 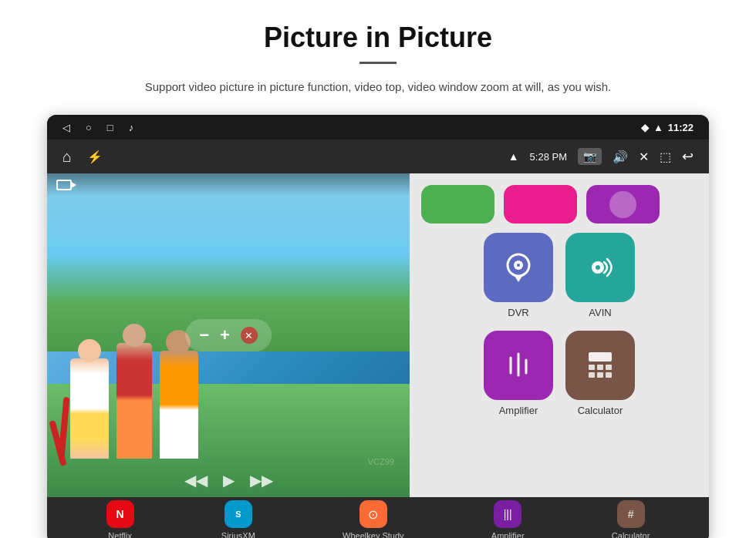 What do you see at coordinates (249, 335) in the screenshot?
I see `pip-close-button: ✕` at bounding box center [249, 335].